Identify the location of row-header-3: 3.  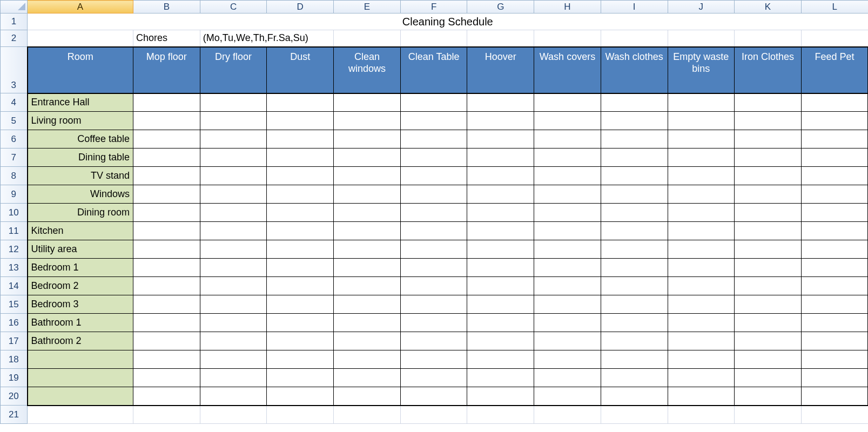
(14, 70).